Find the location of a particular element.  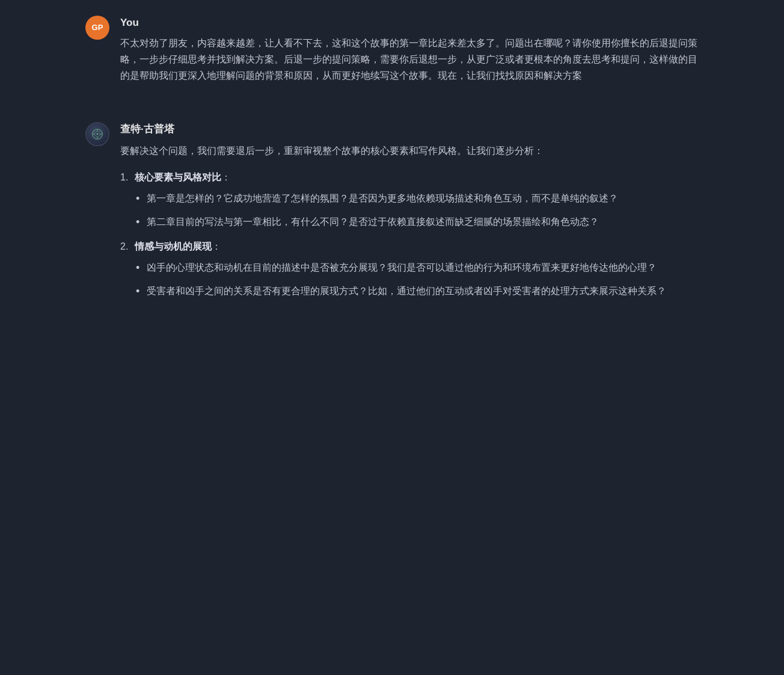

title-bold-2: 情感与动机的展现 is located at coordinates (173, 247).